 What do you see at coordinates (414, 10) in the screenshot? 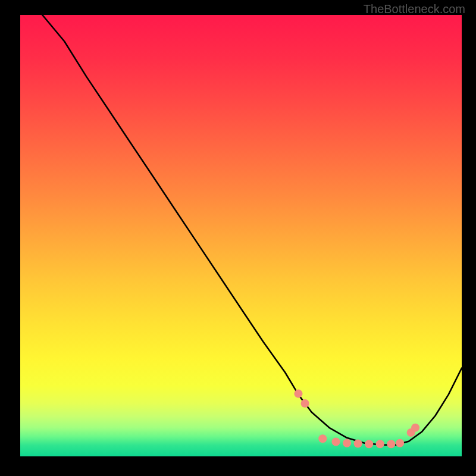
I see `watermark-text: TheBottleneck.com` at bounding box center [414, 10].